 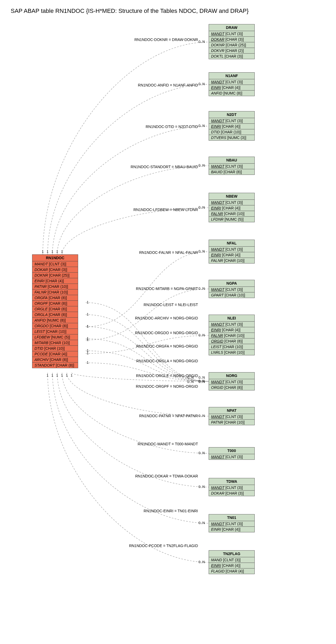 What do you see at coordinates (55, 298) in the screenshot?
I see `field-orgfa: ORGFA [CHAR (8)]` at bounding box center [55, 298].